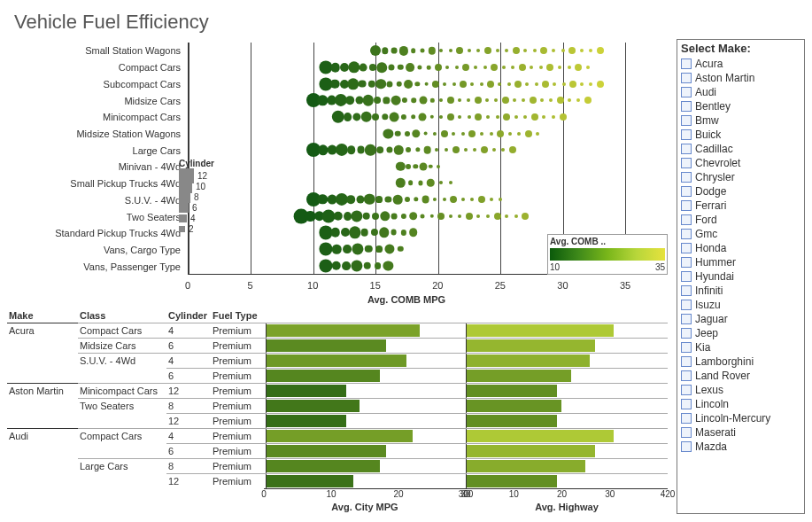 The height and width of the screenshot is (522, 812). What do you see at coordinates (740, 362) in the screenshot?
I see `make-filter-item: Lamborghini` at bounding box center [740, 362].